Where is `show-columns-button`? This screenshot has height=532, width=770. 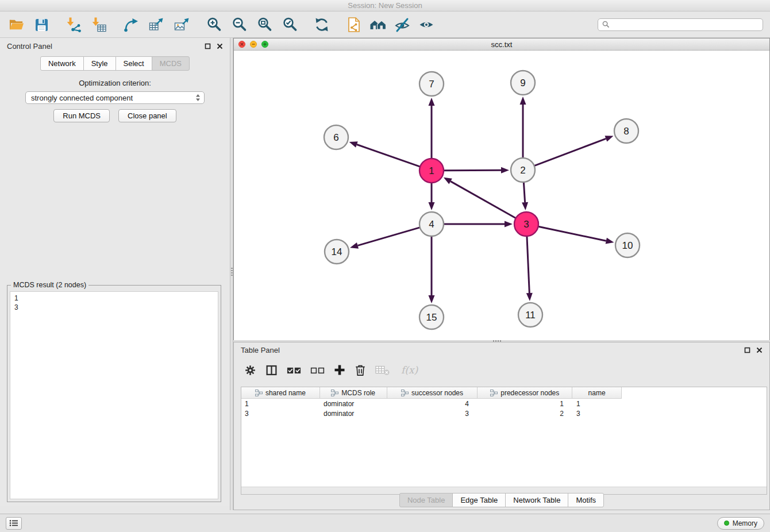 show-columns-button is located at coordinates (271, 370).